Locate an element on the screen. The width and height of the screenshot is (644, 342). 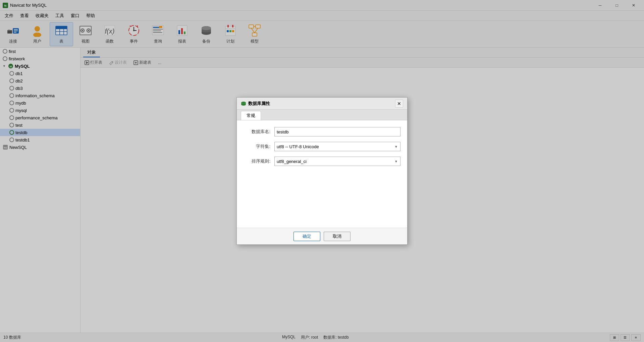
collation-label: 排序规则: is located at coordinates (257, 161).